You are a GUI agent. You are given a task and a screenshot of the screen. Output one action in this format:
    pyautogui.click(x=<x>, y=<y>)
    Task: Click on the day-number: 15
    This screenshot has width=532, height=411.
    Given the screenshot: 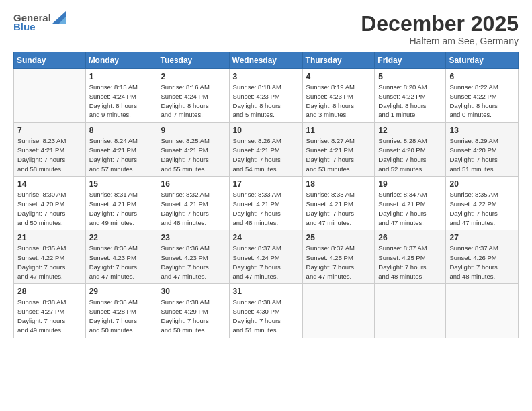 What is the action you would take?
    pyautogui.click(x=122, y=184)
    